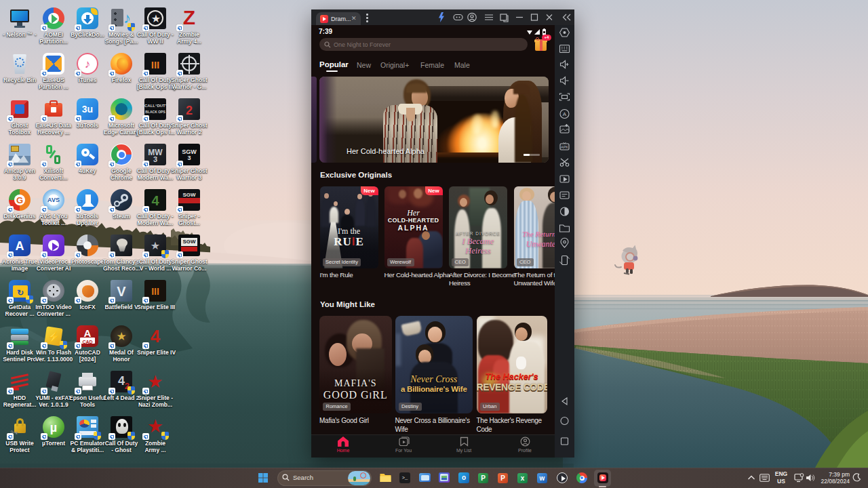 The height and width of the screenshot is (488, 868). I want to click on svg-text: A, so click(565, 114).